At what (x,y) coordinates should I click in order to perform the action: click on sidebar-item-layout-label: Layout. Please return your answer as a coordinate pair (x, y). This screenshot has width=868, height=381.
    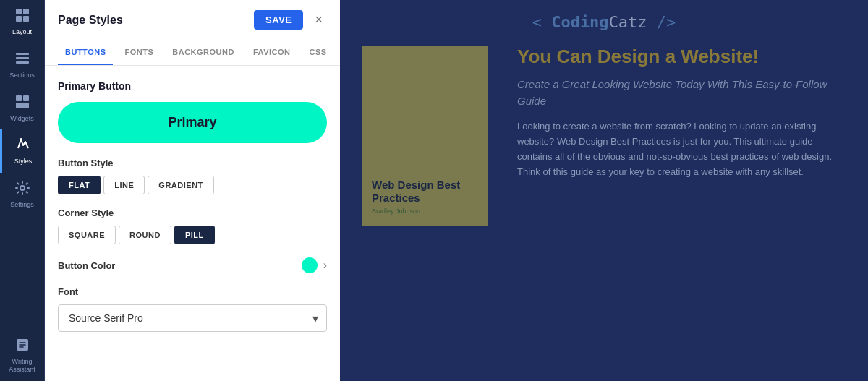
    Looking at the image, I should click on (22, 32).